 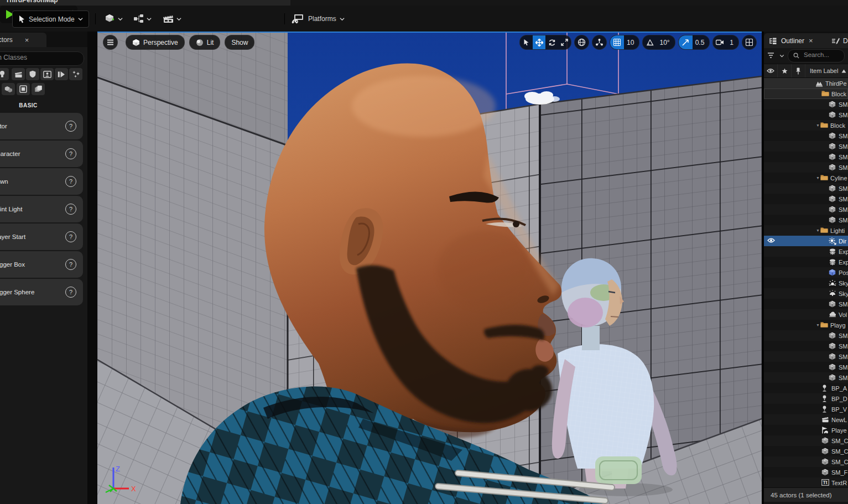 I want to click on visibility-column-header, so click(x=771, y=71).